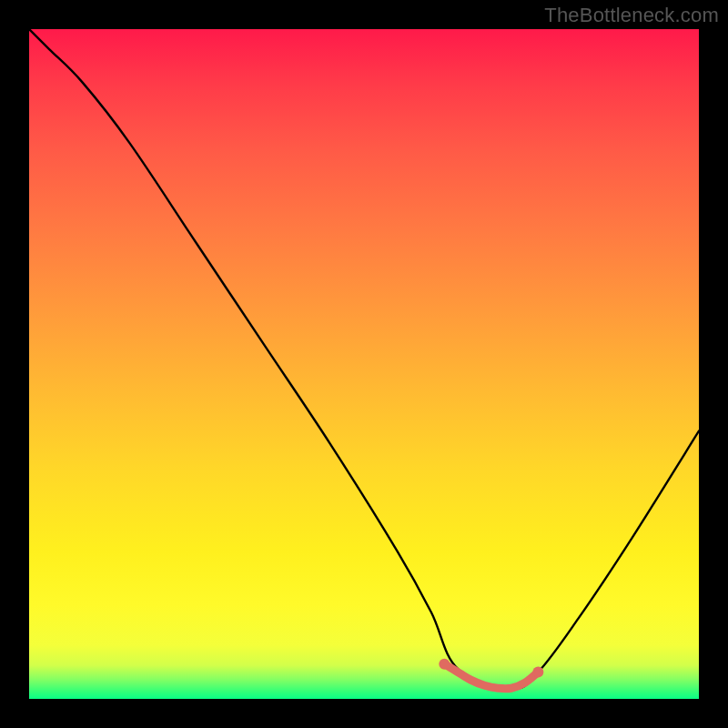  Describe the element at coordinates (444, 664) in the screenshot. I see `valley-endpoint-left` at that location.